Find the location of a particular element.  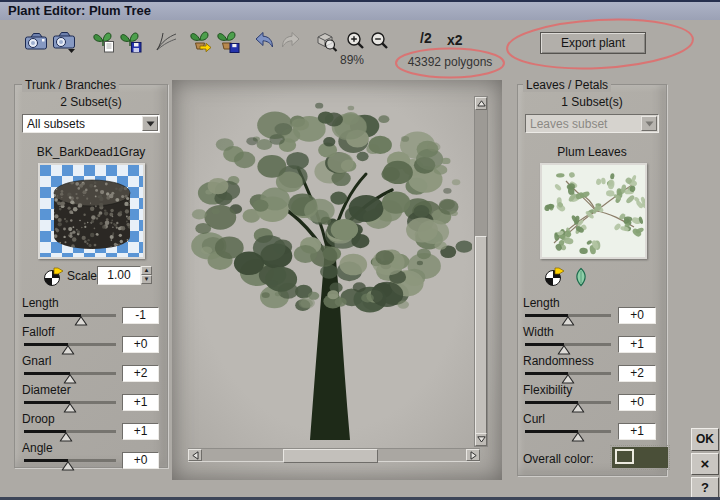

trunk-length-label: Length is located at coordinates (40, 303).